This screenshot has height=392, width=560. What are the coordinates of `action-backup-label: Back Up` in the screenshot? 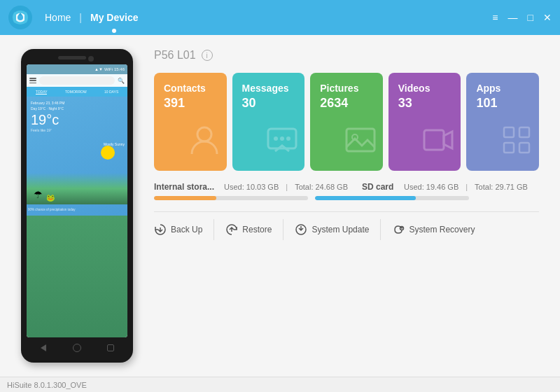 It's located at (186, 230).